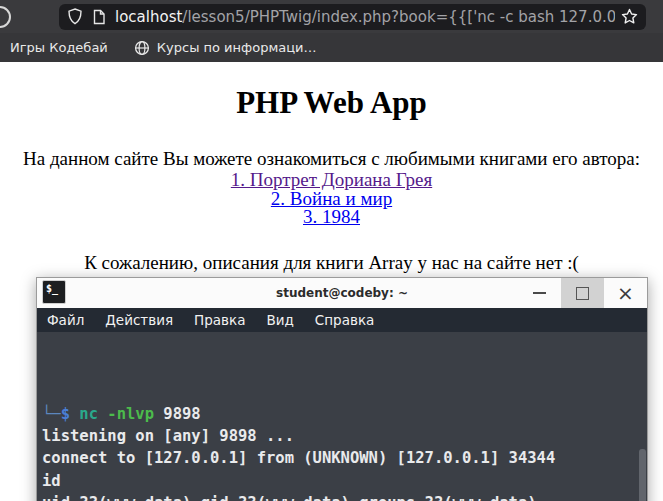 This screenshot has height=501, width=663. Describe the element at coordinates (582, 293) in the screenshot. I see `window-controls: ×` at that location.